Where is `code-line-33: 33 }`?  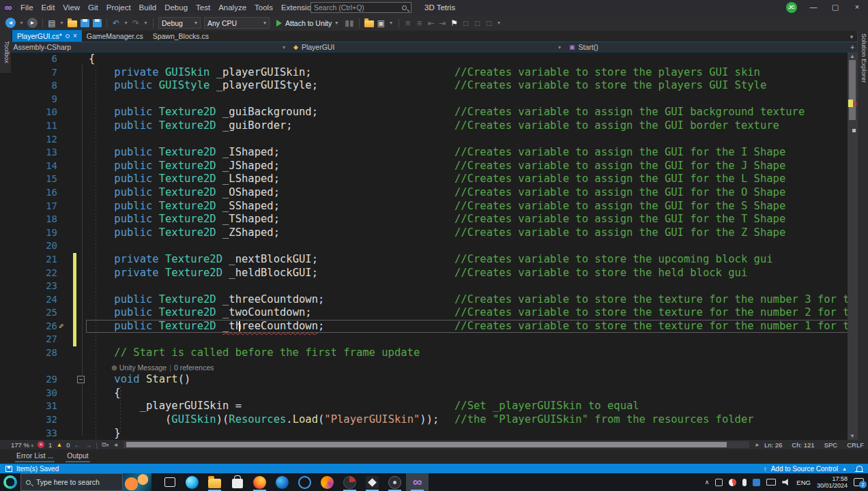 code-line-33: 33 } is located at coordinates (429, 434).